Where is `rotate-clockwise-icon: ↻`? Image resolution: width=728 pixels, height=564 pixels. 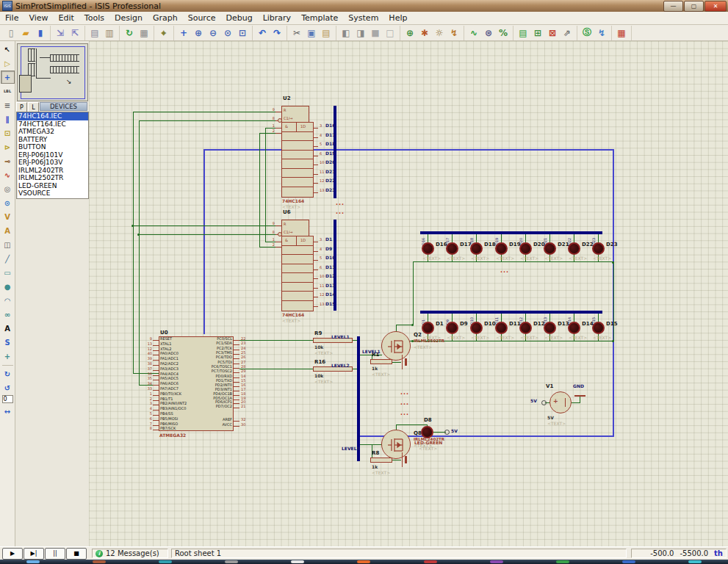
rotate-clockwise-icon: ↻ is located at coordinates (7, 374).